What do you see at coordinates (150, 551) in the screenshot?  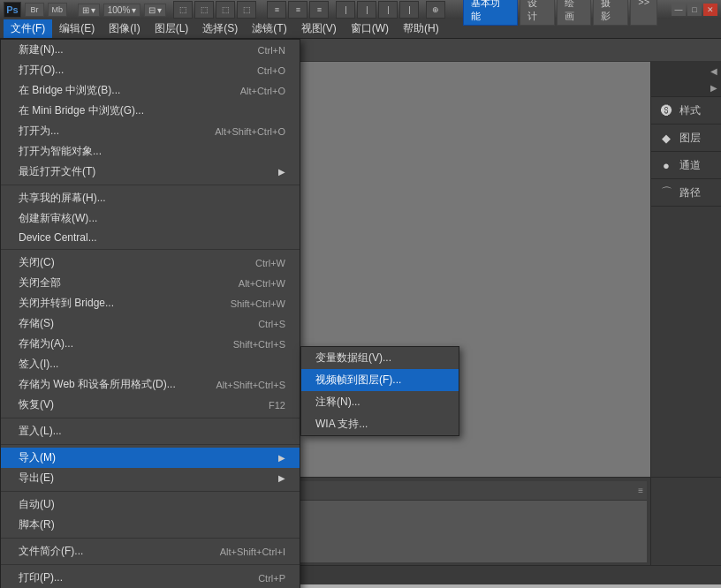 I see `menu-file-info: 文件简介(F)... Alt+Shift+Ctrl+I` at bounding box center [150, 551].